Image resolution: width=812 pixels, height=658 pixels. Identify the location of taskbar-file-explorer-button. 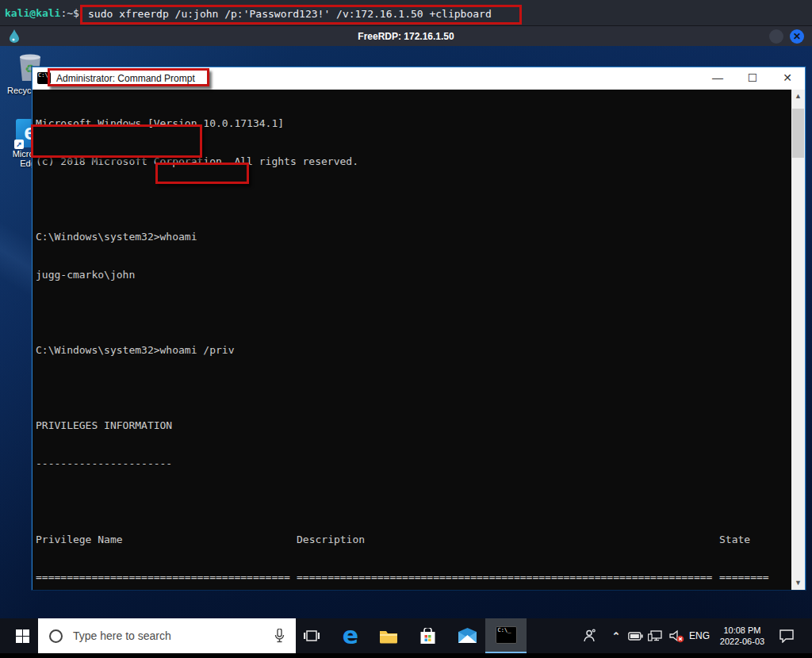
(389, 636).